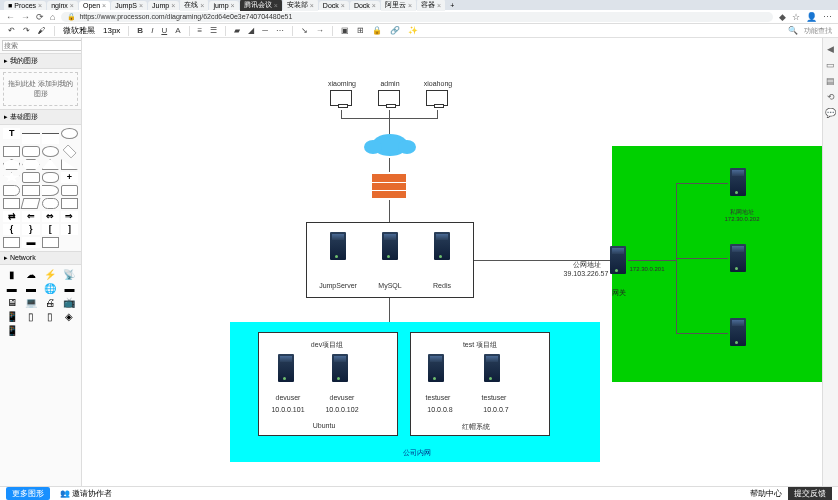 The image size is (838, 500). Describe the element at coordinates (345, 30) in the screenshot. I see `layer-button: ▣` at that location.